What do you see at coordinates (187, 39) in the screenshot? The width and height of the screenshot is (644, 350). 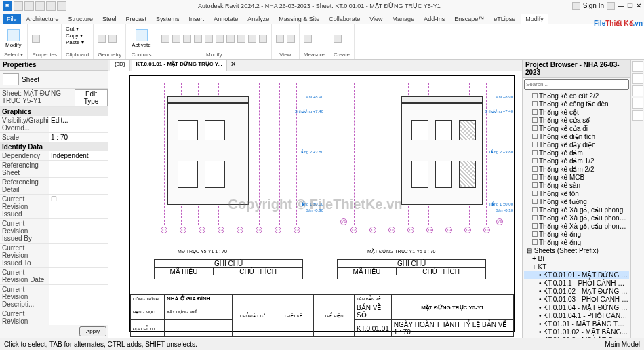 I see `mirror-icon` at bounding box center [187, 39].